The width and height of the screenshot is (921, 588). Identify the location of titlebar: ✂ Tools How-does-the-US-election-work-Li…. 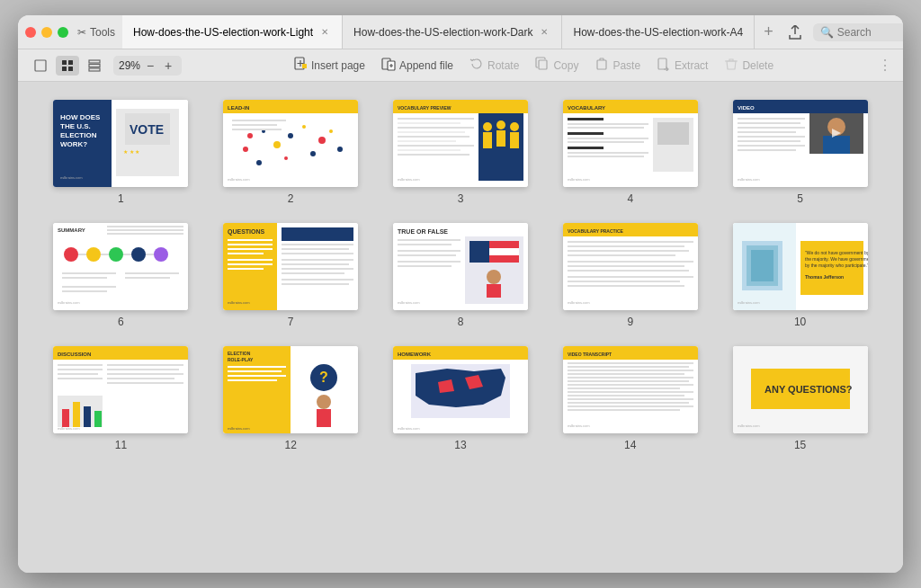
(460, 32).